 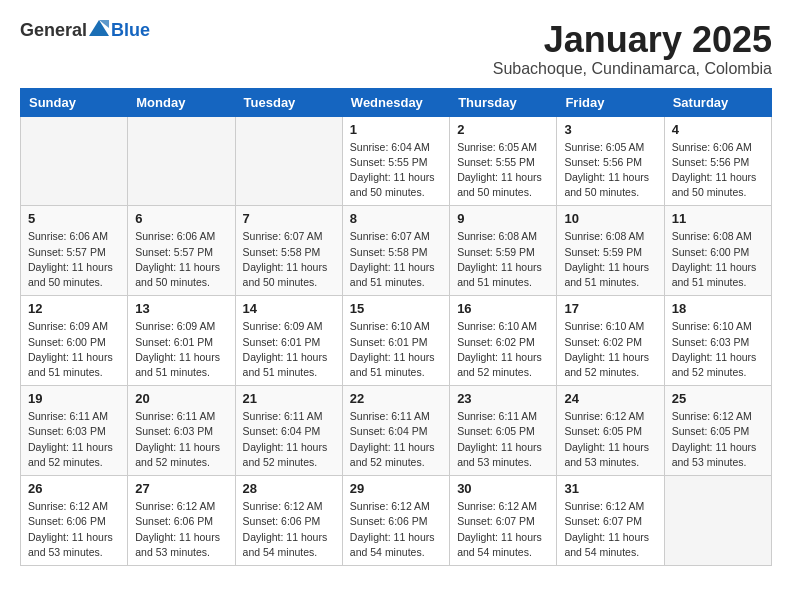 What do you see at coordinates (632, 49) in the screenshot?
I see `title-block: January 2025 Subachoque, Cundinamarca, C…` at bounding box center [632, 49].